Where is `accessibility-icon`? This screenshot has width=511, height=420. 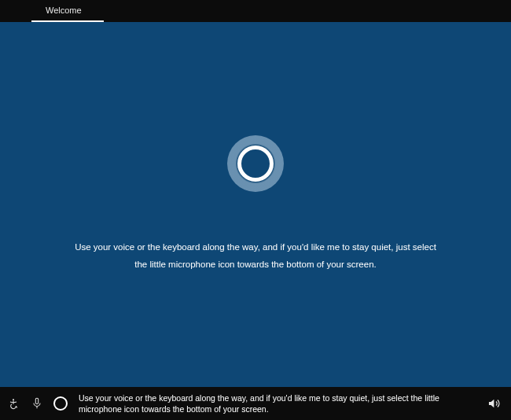
accessibility-icon is located at coordinates (13, 403).